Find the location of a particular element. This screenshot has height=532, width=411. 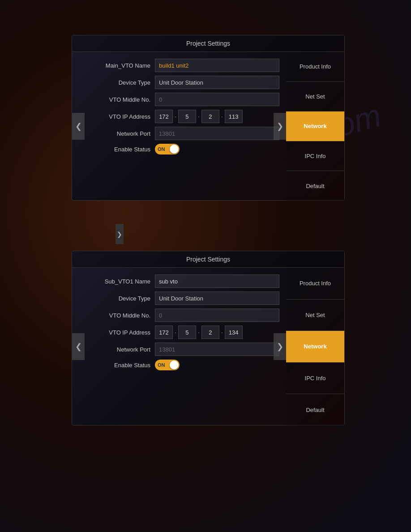

panel-bottom-left-arrow: ❮ is located at coordinates (78, 347).